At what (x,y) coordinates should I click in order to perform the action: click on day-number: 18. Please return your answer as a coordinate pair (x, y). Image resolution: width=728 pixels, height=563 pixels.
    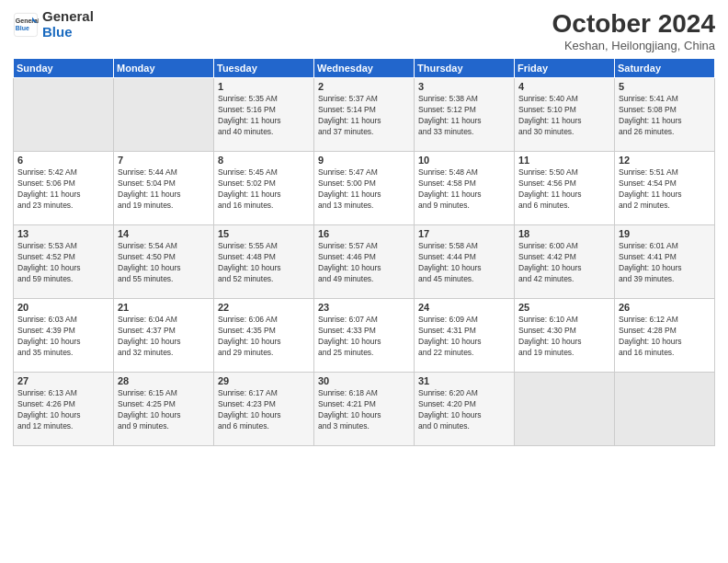
    Looking at the image, I should click on (564, 234).